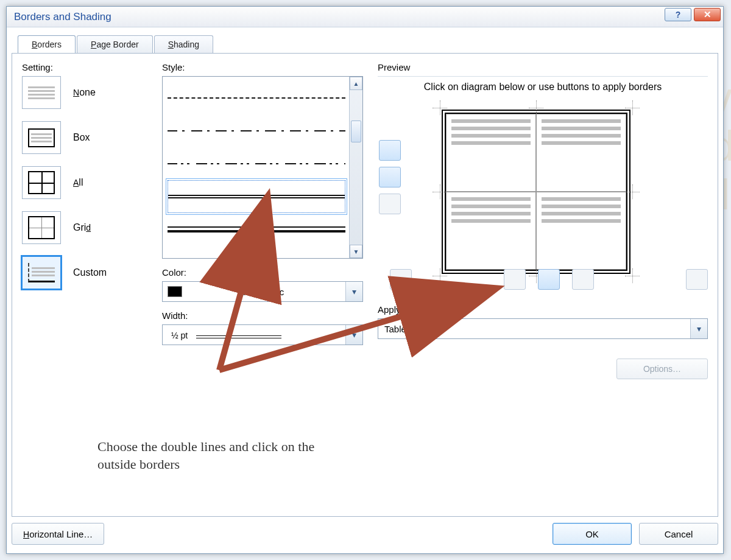 This screenshot has height=560, width=731. What do you see at coordinates (543, 321) in the screenshot?
I see `apply-to-row: Apply to: Table Options…` at bounding box center [543, 321].